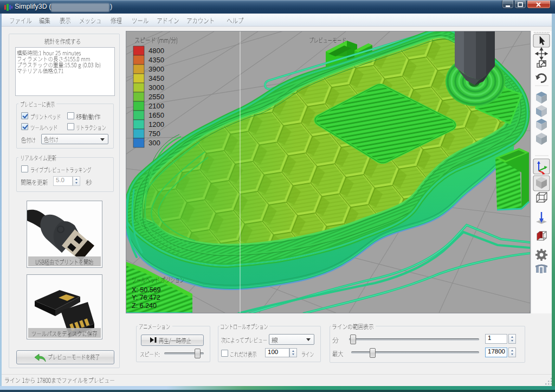 This screenshot has height=392, width=555. I want to click on svg-text: X: 50.569, so click(146, 290).